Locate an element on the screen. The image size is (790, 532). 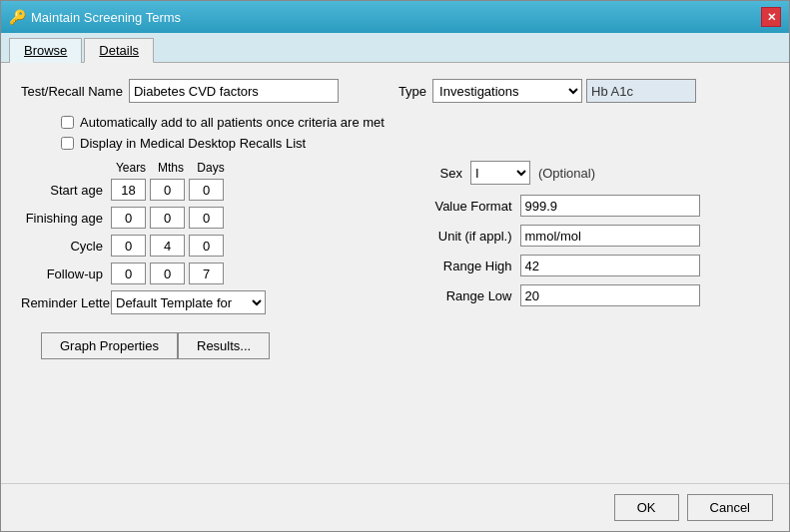
followup-mths is located at coordinates (168, 273).